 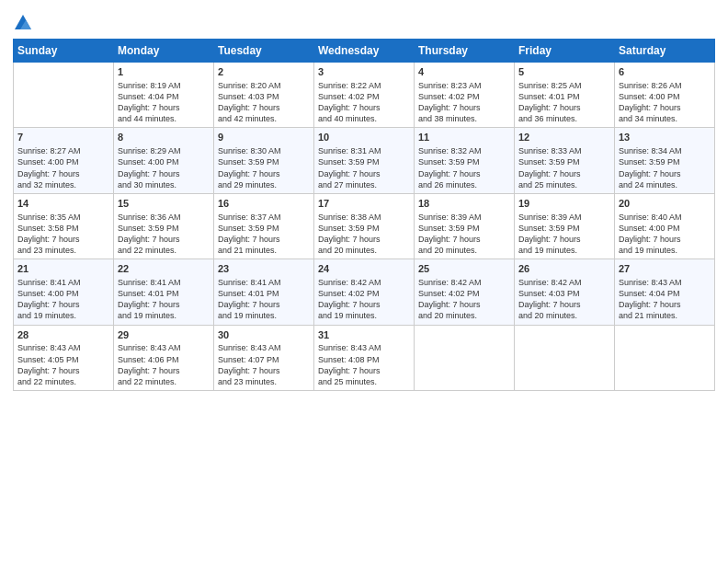 I want to click on calendar-cell: 17Sunrise: 8:38 AMSunset: 3:59 PMDayligh…, so click(x=364, y=226).